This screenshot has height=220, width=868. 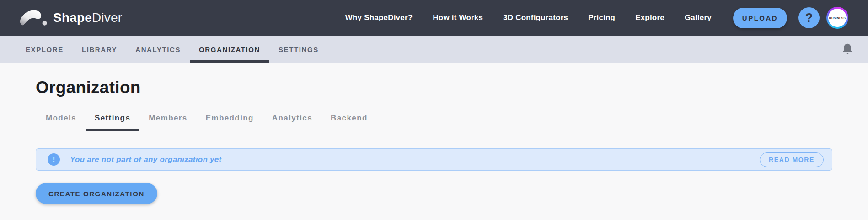 What do you see at coordinates (54, 160) in the screenshot?
I see `info-icon: !` at bounding box center [54, 160].